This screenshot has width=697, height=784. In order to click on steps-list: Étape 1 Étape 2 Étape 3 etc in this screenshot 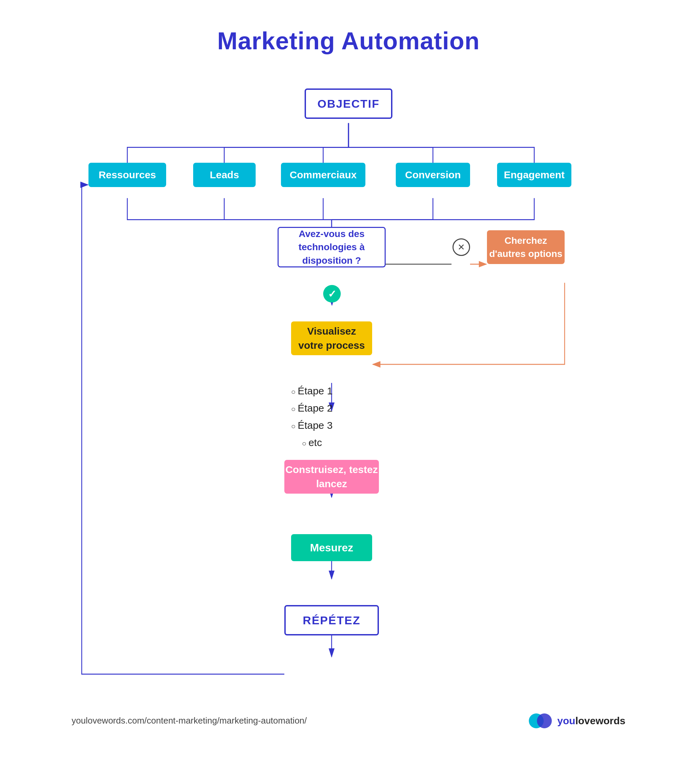, I will do `click(312, 417)`.